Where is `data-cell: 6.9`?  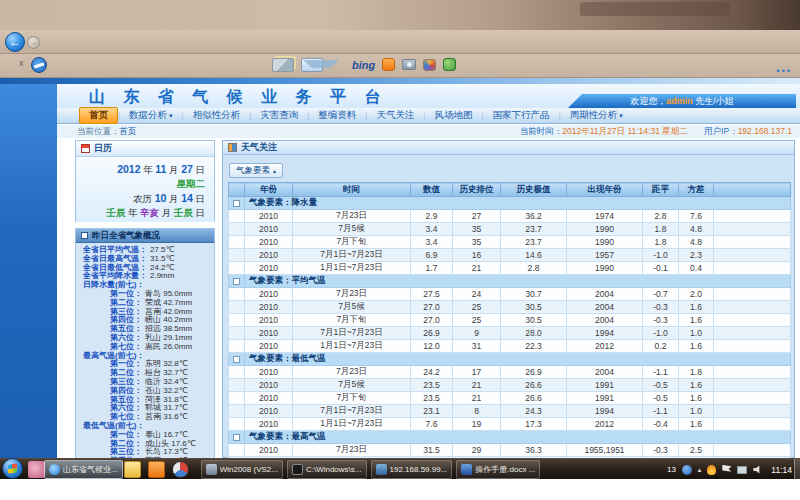 data-cell: 6.9 is located at coordinates (432, 256).